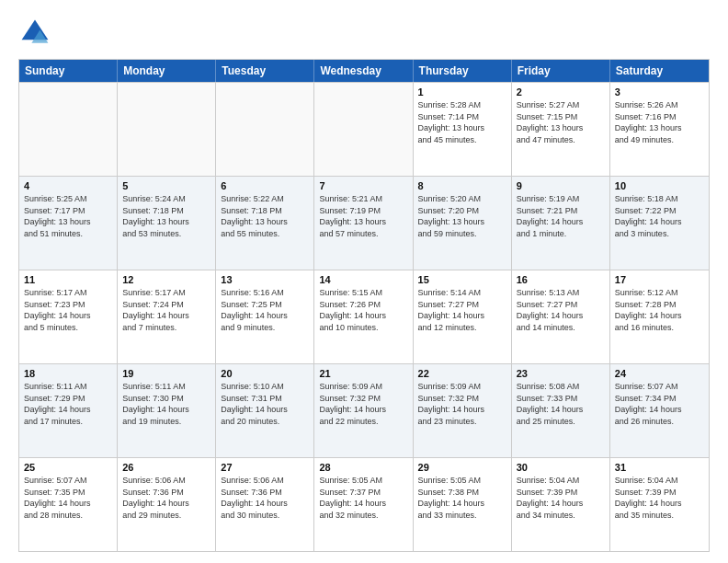 The width and height of the screenshot is (728, 563). What do you see at coordinates (561, 410) in the screenshot?
I see `calendar-cell: 23Sunrise: 5:08 AM Sunset: 7:33 PM Dayli…` at bounding box center [561, 410].